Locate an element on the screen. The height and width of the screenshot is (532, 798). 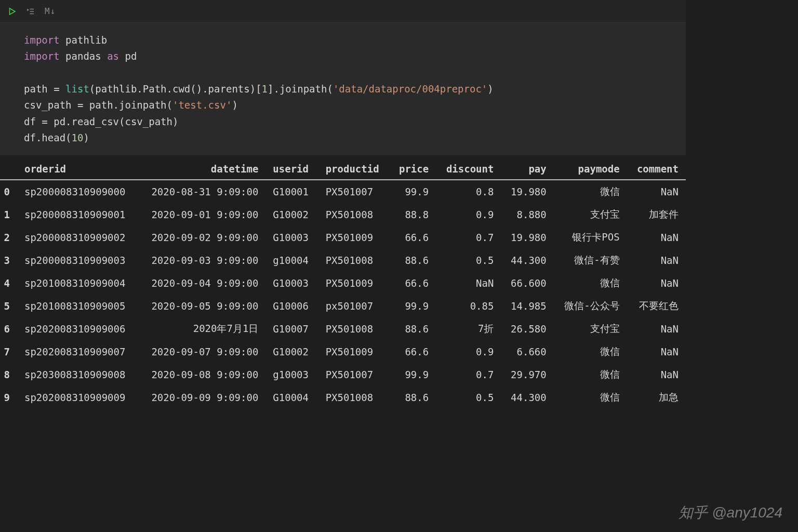
table-cell: 2020-09-04 9:09:00 is located at coordinates (202, 283).